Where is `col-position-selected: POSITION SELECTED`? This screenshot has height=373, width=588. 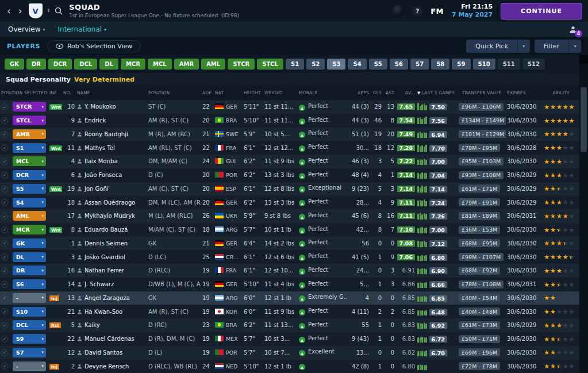 col-position-selected: POSITION SELECTED is located at coordinates (24, 93).